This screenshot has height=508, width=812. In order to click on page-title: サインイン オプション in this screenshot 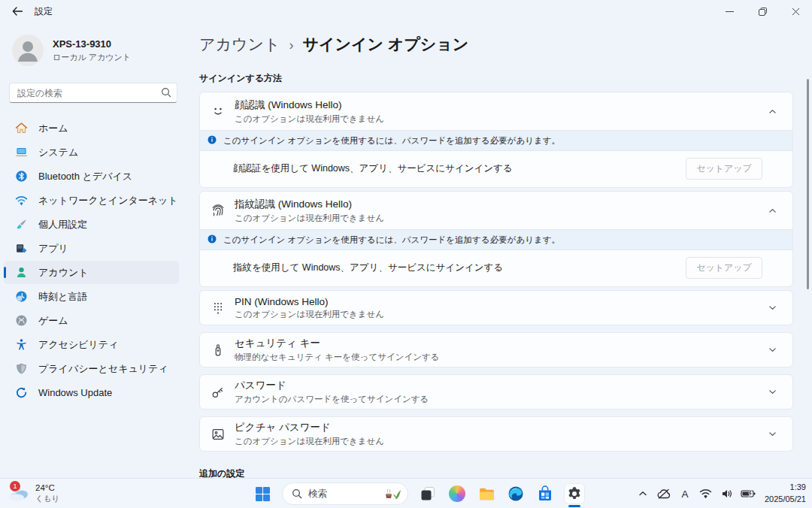, I will do `click(385, 44)`.